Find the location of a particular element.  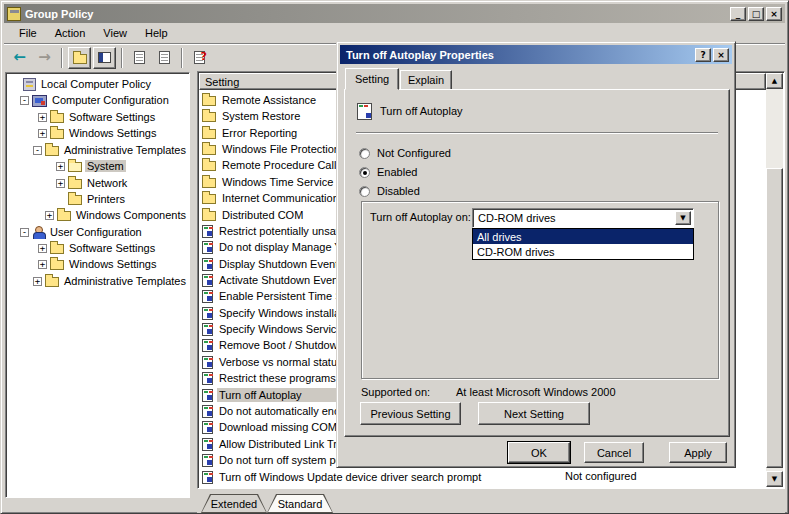

forward-button: → is located at coordinates (44, 58).